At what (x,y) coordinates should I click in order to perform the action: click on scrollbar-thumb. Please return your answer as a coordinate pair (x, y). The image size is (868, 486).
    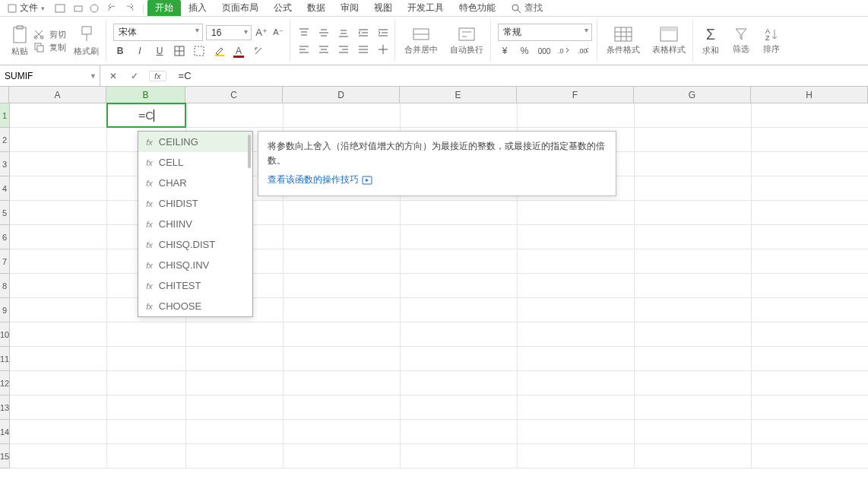
    Looking at the image, I should click on (249, 151).